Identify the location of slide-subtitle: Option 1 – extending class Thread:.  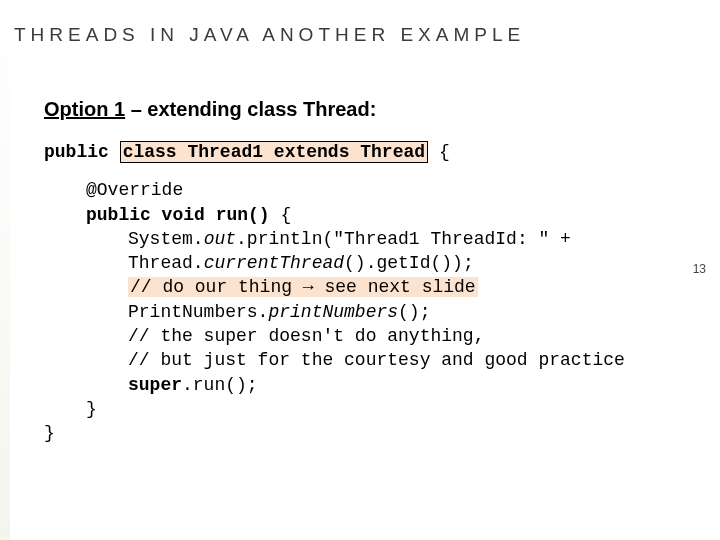
(210, 110).